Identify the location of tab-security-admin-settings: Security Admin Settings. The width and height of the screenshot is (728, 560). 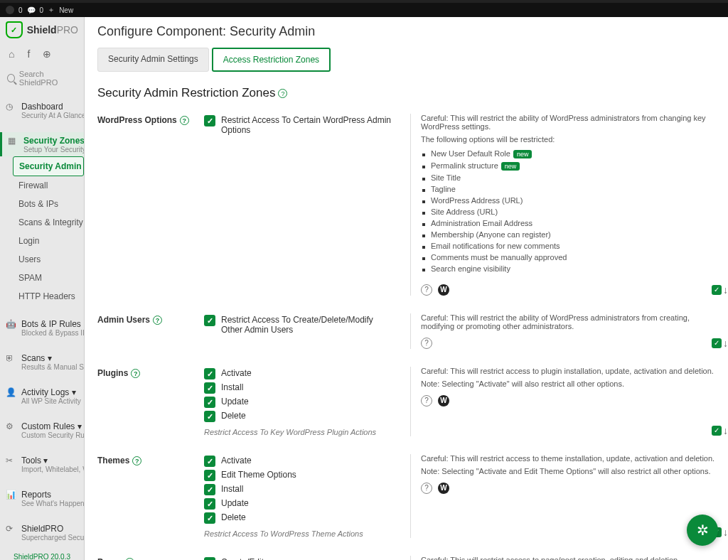
(154, 60).